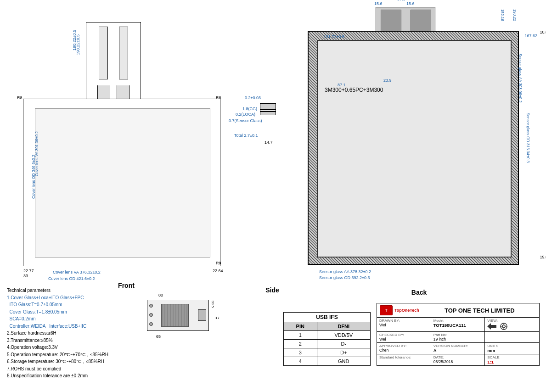 This screenshot has width=546, height=392. What do you see at coordinates (72, 279) in the screenshot?
I see `front-dim-od-w: Cover lens OD 421.6±0.2` at bounding box center [72, 279].